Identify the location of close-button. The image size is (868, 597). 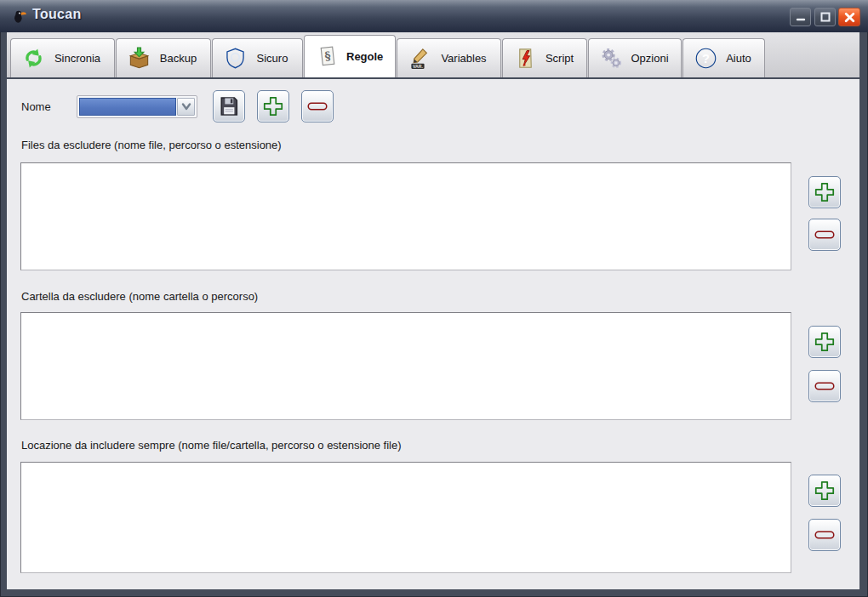
(849, 17).